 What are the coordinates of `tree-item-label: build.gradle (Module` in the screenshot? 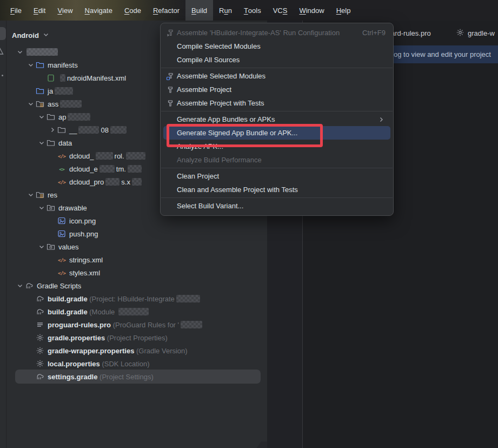 It's located at (99, 312).